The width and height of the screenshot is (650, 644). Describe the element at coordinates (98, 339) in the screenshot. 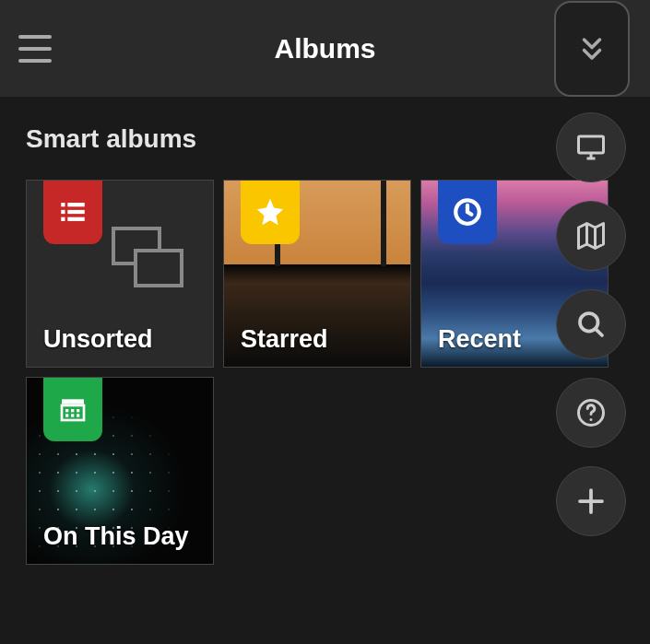

I see `album-label: Unsorted` at that location.